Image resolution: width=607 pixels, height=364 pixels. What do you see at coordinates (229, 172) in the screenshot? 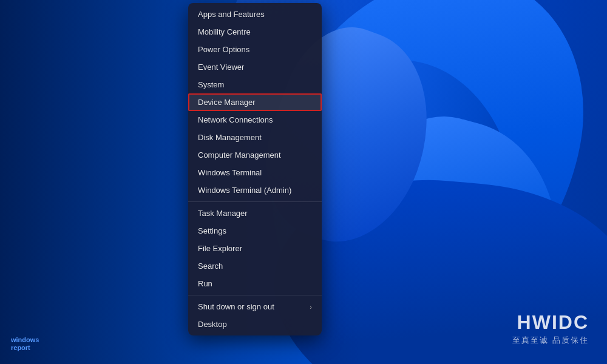
I see `menu-item-label: Windows Terminal` at bounding box center [229, 172].